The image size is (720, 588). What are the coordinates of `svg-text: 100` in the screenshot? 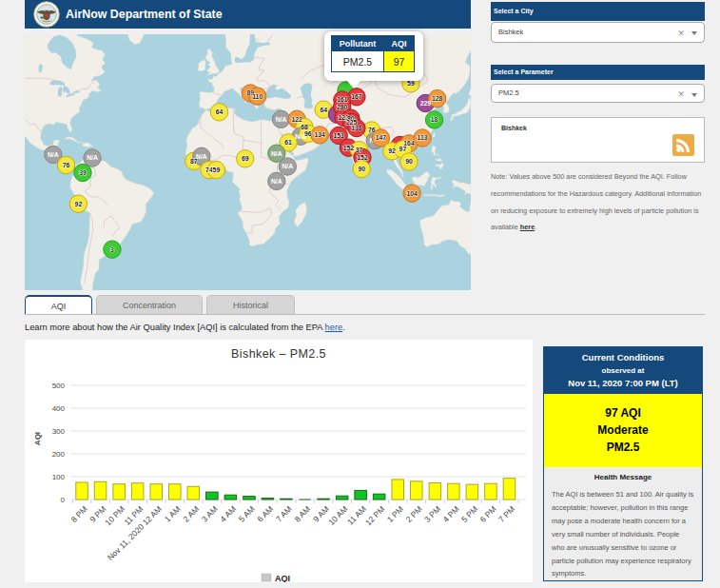 It's located at (59, 478).